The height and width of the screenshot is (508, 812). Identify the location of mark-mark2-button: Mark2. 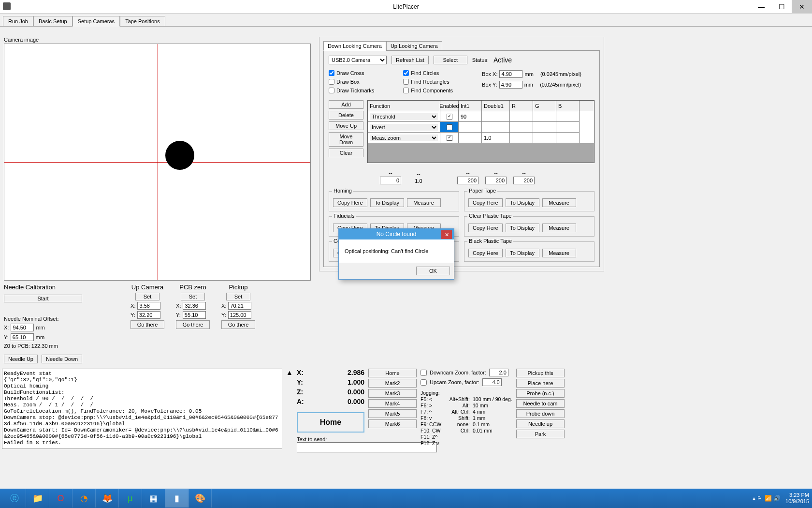
(392, 383).